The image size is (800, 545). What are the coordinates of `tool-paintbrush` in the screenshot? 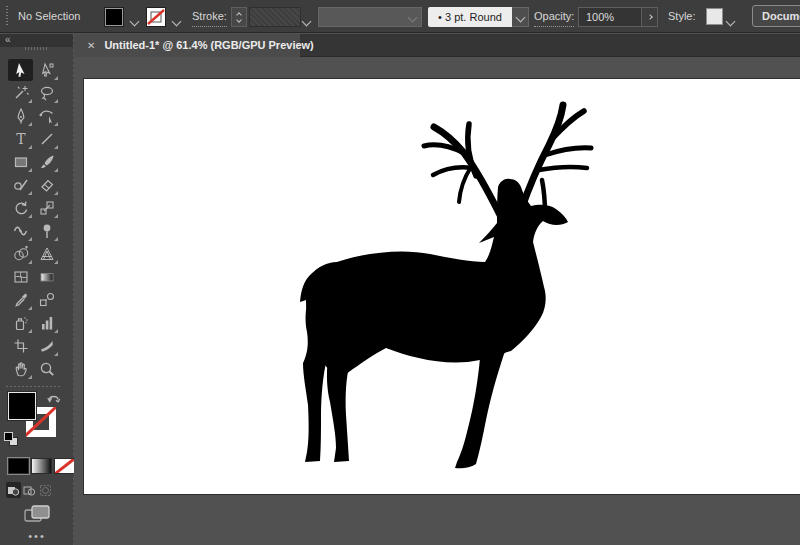 It's located at (46, 162).